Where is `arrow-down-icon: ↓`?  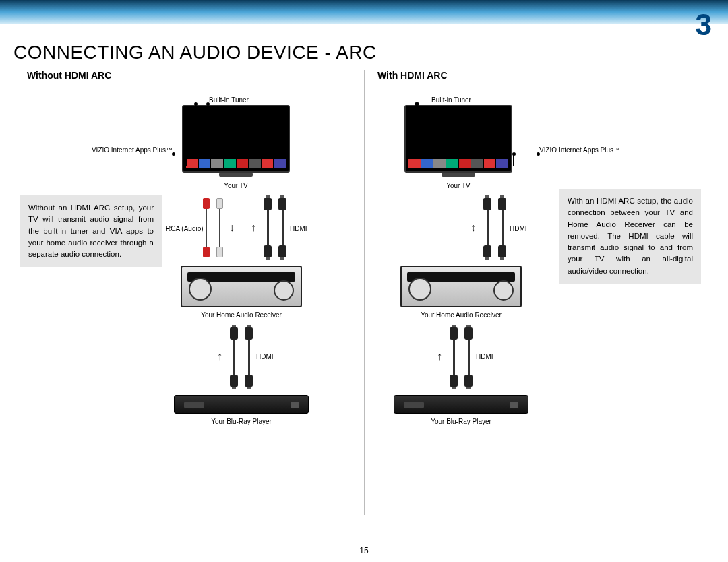
arrow-down-icon: ↓ is located at coordinates (232, 228).